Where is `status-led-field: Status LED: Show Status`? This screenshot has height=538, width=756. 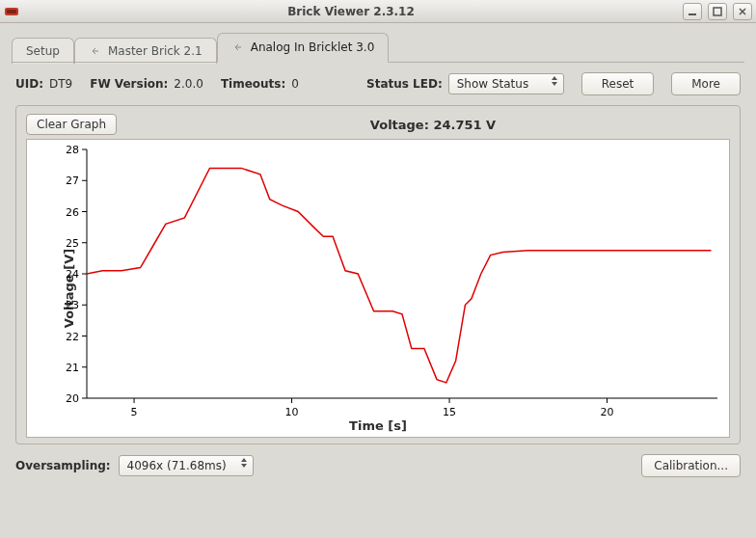
status-led-field: Status LED: Show Status is located at coordinates (465, 84).